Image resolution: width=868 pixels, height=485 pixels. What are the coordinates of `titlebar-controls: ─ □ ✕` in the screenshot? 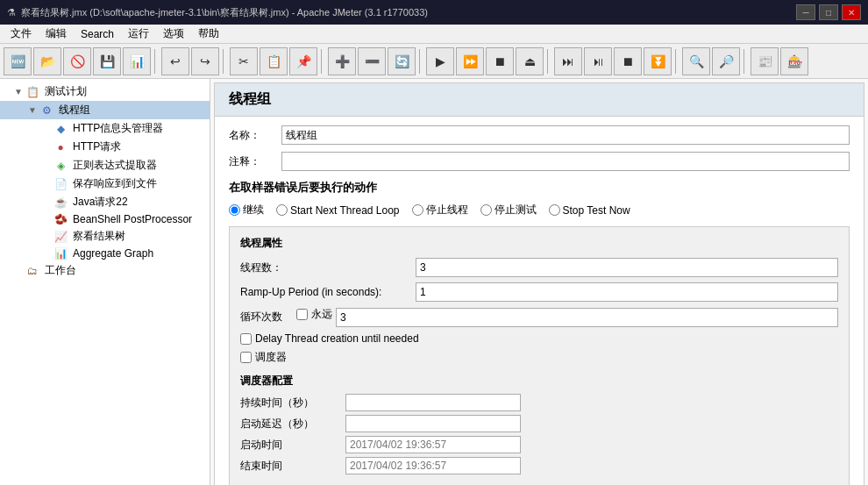 It's located at (829, 12).